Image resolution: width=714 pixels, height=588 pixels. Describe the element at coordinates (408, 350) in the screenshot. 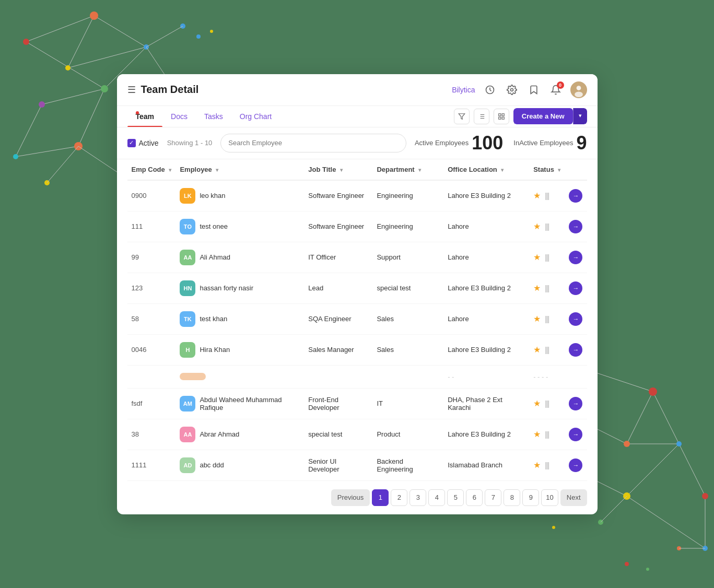

I see `cell-department: Sales` at that location.